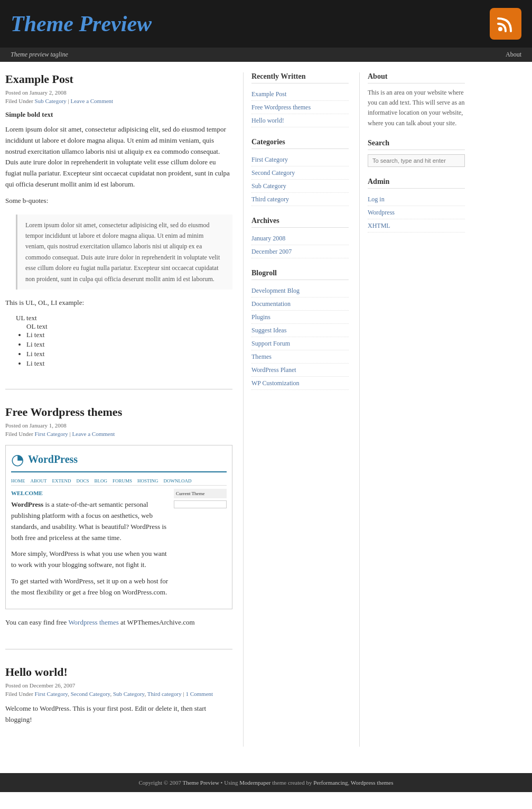 This screenshot has width=532, height=809. What do you see at coordinates (269, 160) in the screenshot?
I see `cat-first: First Category` at bounding box center [269, 160].